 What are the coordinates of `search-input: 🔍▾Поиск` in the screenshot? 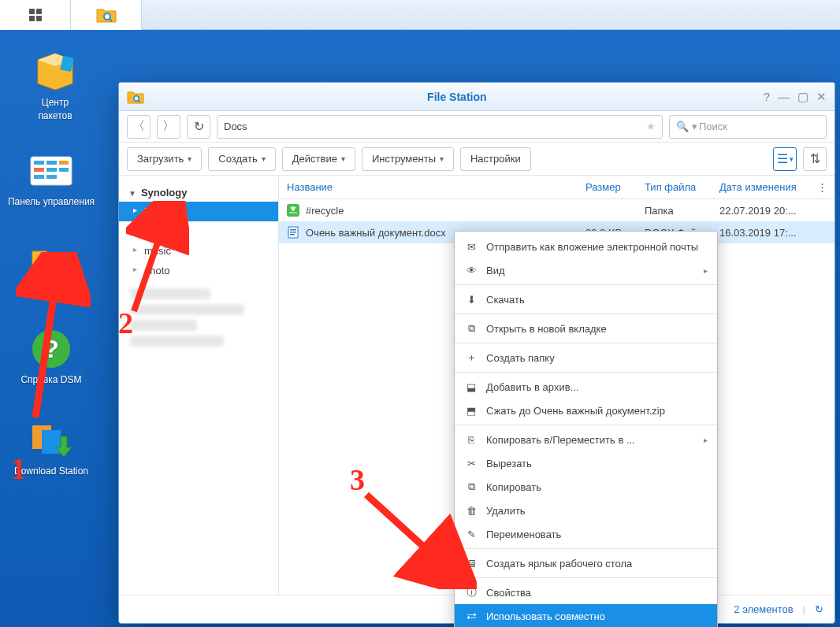 It's located at (748, 127).